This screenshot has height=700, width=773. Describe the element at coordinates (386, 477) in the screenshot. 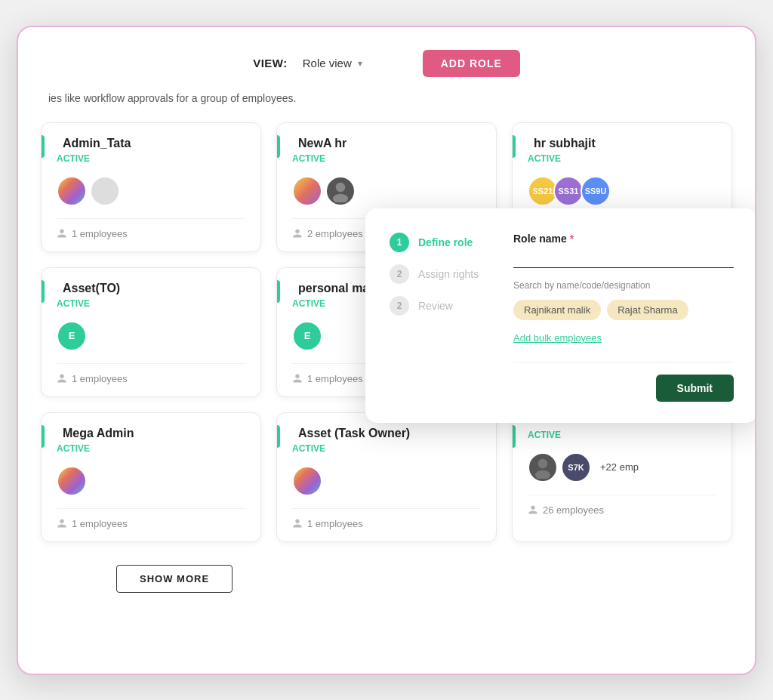

I see `role-card-asset-task-owner: Asset (Task Owner) ACTIVE 1 employees` at that location.